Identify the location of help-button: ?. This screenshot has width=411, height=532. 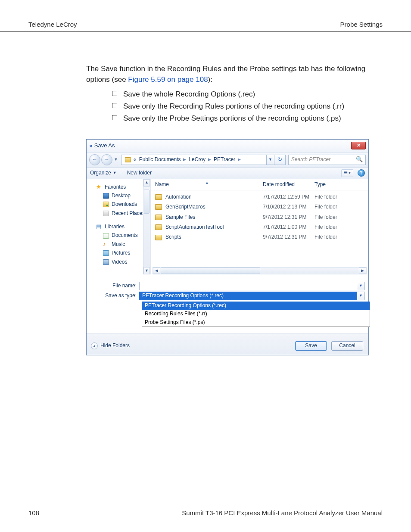
(361, 173).